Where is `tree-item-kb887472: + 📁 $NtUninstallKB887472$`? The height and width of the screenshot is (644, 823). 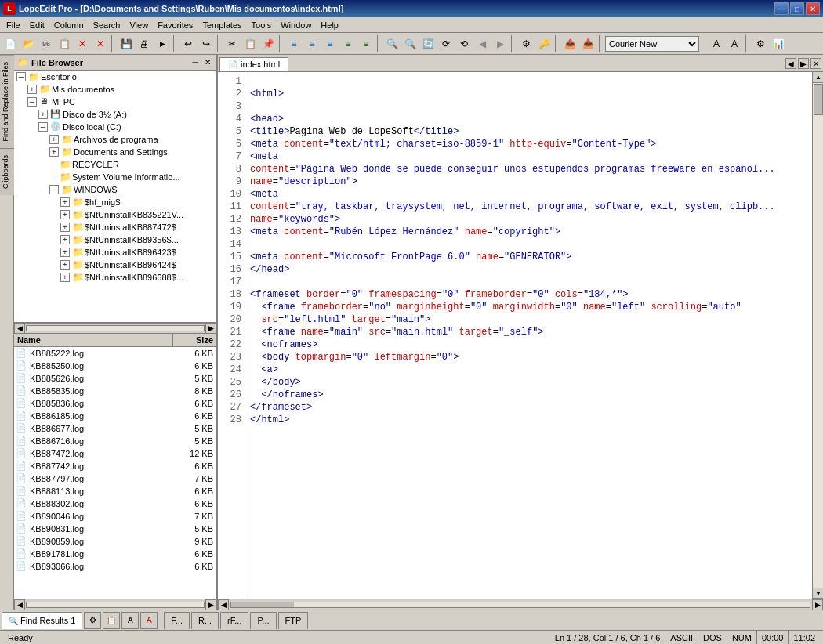 tree-item-kb887472: + 📁 $NtUninstallKB887472$ is located at coordinates (115, 227).